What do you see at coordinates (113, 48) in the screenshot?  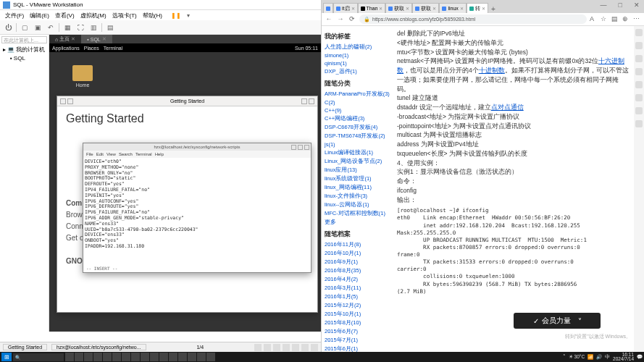 I see `gnome-terminal: Terminal` at bounding box center [113, 48].